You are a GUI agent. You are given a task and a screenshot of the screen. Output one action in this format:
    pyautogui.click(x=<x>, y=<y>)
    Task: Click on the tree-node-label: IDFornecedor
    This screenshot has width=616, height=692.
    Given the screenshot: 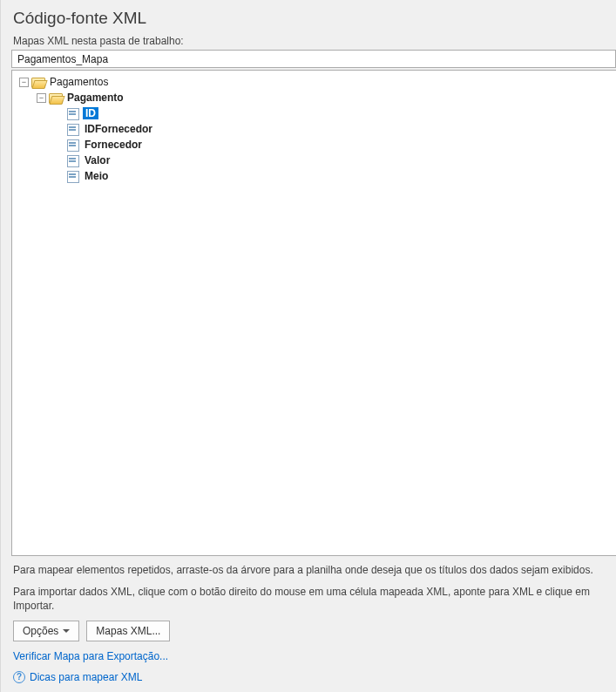 What is the action you would take?
    pyautogui.click(x=118, y=129)
    